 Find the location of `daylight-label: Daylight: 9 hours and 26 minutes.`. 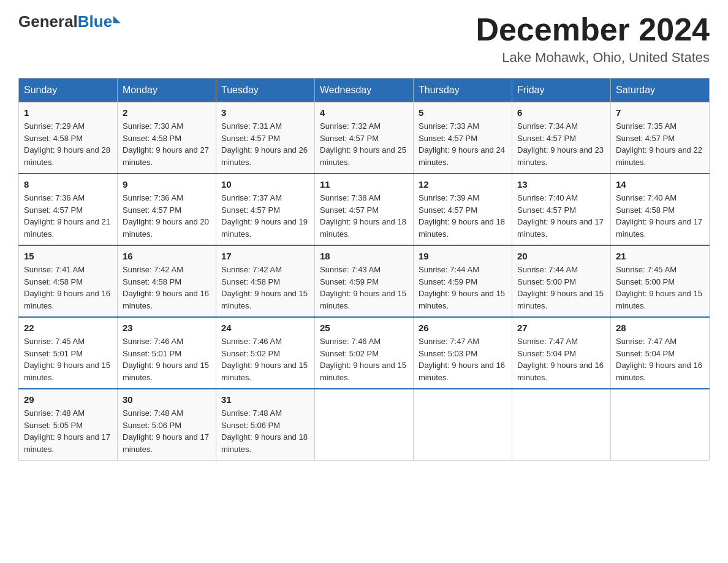

daylight-label: Daylight: 9 hours and 26 minutes. is located at coordinates (265, 156).